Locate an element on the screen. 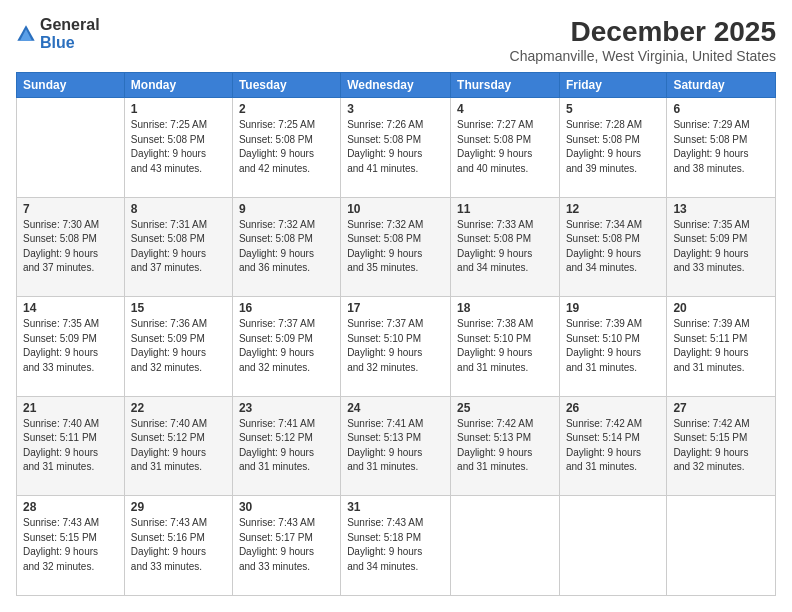 Image resolution: width=792 pixels, height=612 pixels. calendar-cell: 25Sunrise: 7:42 AM Sunset: 5:13 PM Dayli… is located at coordinates (506, 446).